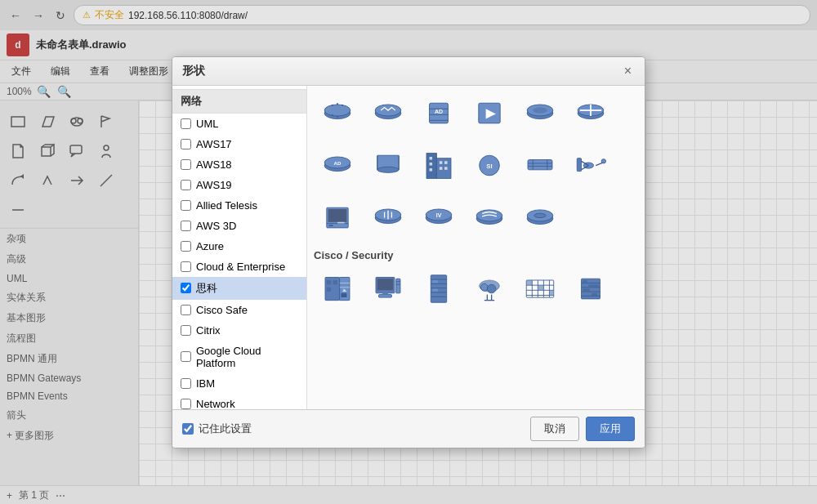  Describe the element at coordinates (207, 288) in the screenshot. I see `label-cisco: 思科` at that location.